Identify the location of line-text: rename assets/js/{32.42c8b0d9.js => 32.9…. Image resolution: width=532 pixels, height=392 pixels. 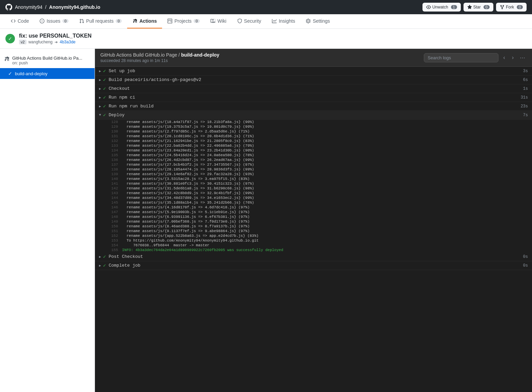
(188, 193).